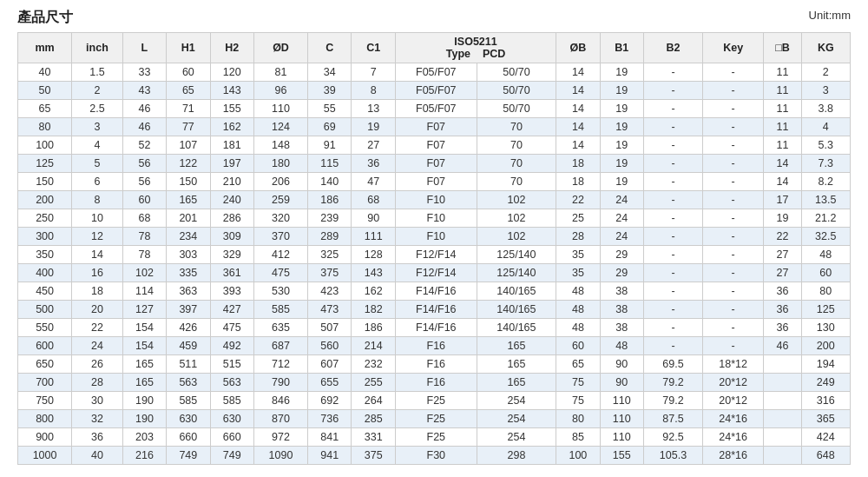  Describe the element at coordinates (97, 382) in the screenshot. I see `table-cell: 28` at that location.